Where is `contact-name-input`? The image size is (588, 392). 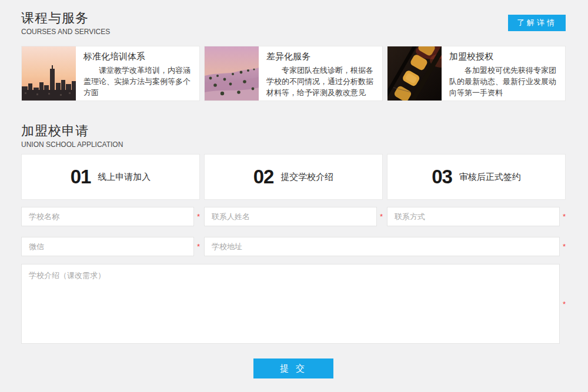
contact-name-input is located at coordinates (290, 216).